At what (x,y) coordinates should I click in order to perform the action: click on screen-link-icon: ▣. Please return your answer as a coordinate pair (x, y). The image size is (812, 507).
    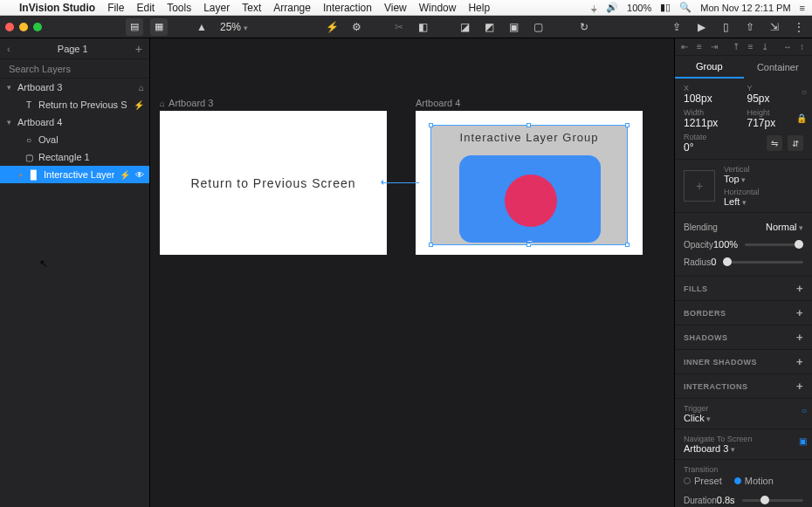
    Looking at the image, I should click on (803, 442).